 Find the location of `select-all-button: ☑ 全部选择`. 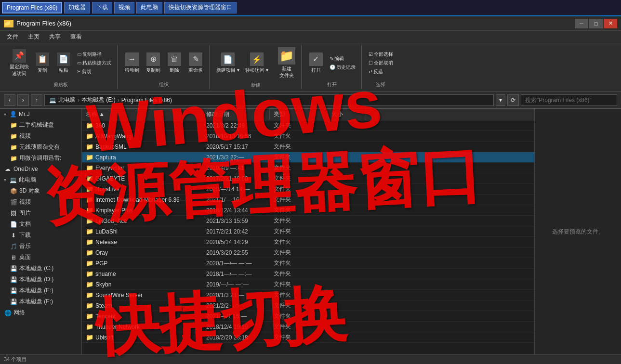

select-all-button: ☑ 全部选择 is located at coordinates (381, 54).